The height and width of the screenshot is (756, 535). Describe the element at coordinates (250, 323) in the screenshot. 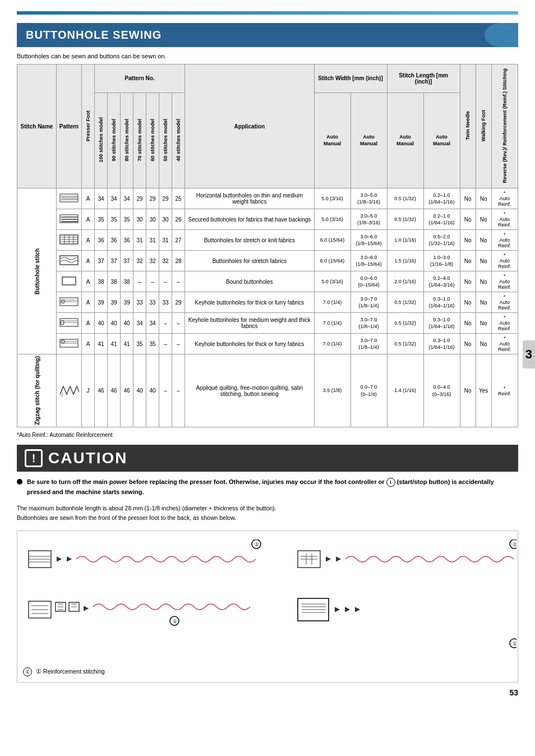

I see `application-cell: Keyhole buttonholes for medium weight an…` at that location.